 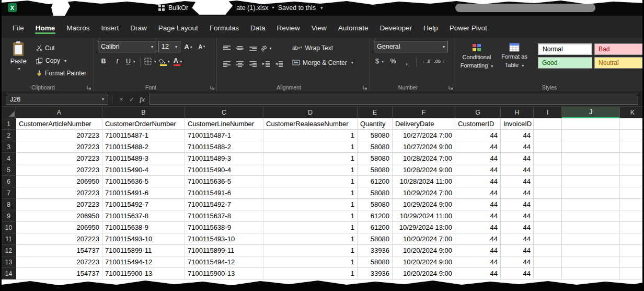 I want to click on cell-F5: 10/28/2024 9:00, so click(x=424, y=170).